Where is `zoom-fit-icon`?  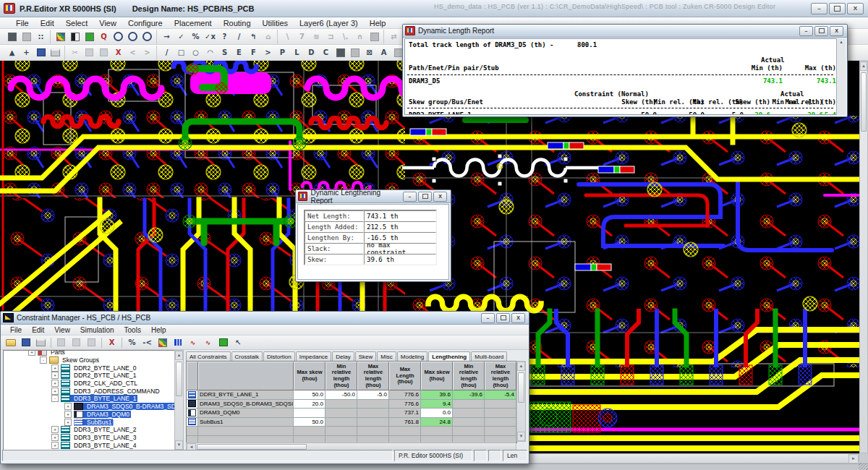 zoom-fit-icon is located at coordinates (148, 36).